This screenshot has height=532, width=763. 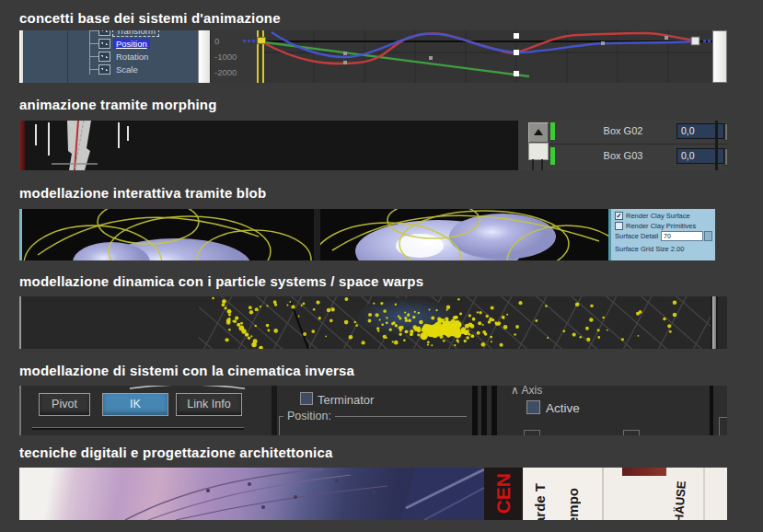 I want to click on render-clay-surface-row: ✓ Render Clay Surface, so click(x=663, y=215).